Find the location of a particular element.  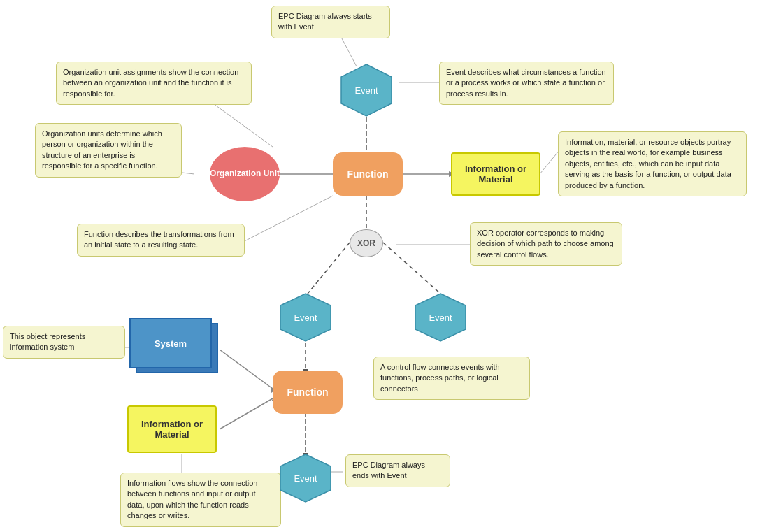

event-top-shape: Event is located at coordinates (366, 90).